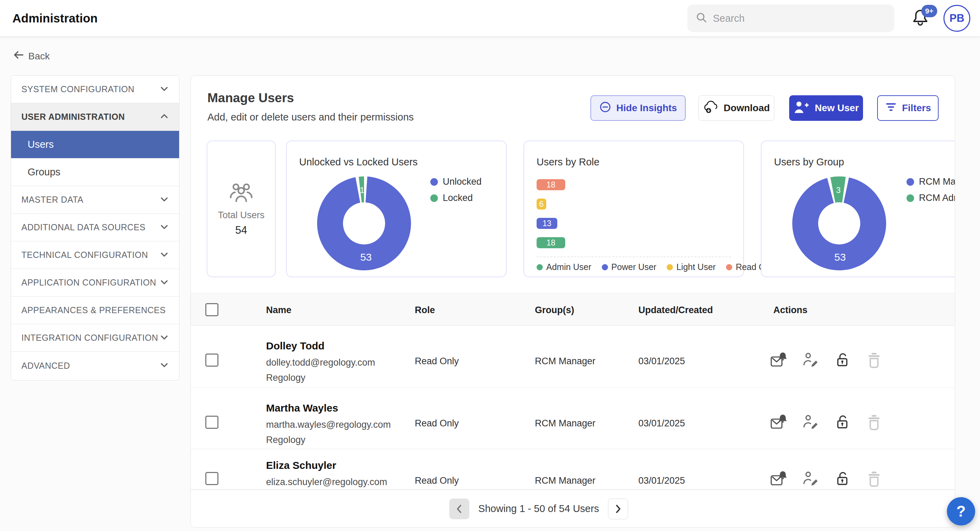 The height and width of the screenshot is (531, 980). I want to click on table-header: NameRoleGroup(s)Updated/CreatedActions, so click(573, 309).